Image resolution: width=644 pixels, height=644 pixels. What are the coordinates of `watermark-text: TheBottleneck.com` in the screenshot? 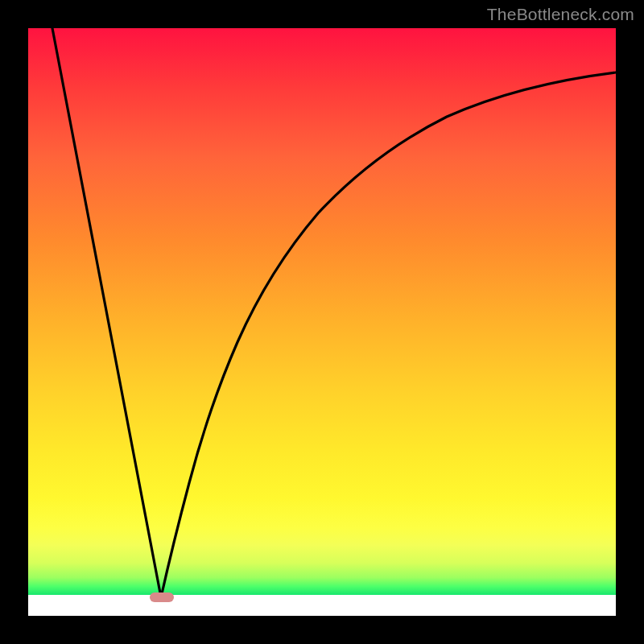 It's located at (560, 14).